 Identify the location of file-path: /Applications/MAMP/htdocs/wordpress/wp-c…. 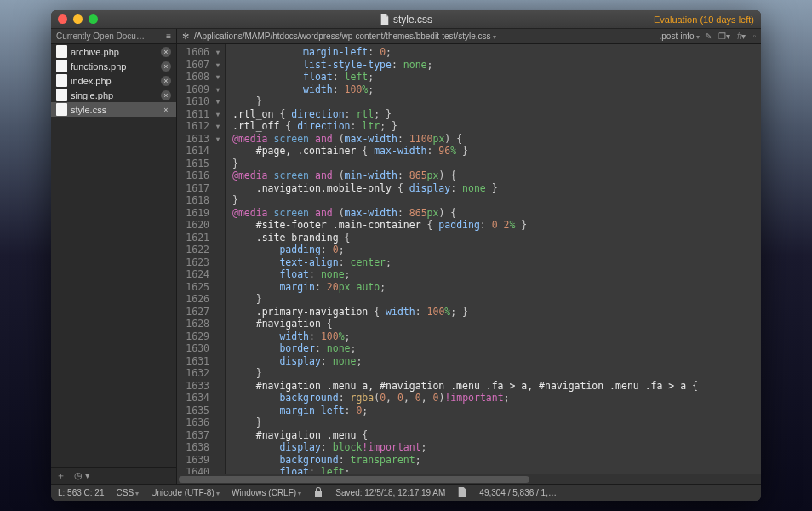
(346, 36).